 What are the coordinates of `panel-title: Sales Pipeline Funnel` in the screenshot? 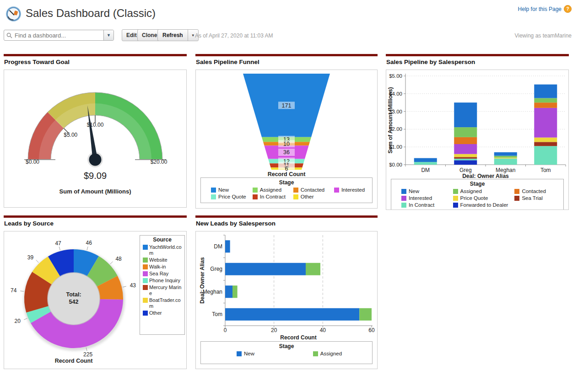 It's located at (286, 62).